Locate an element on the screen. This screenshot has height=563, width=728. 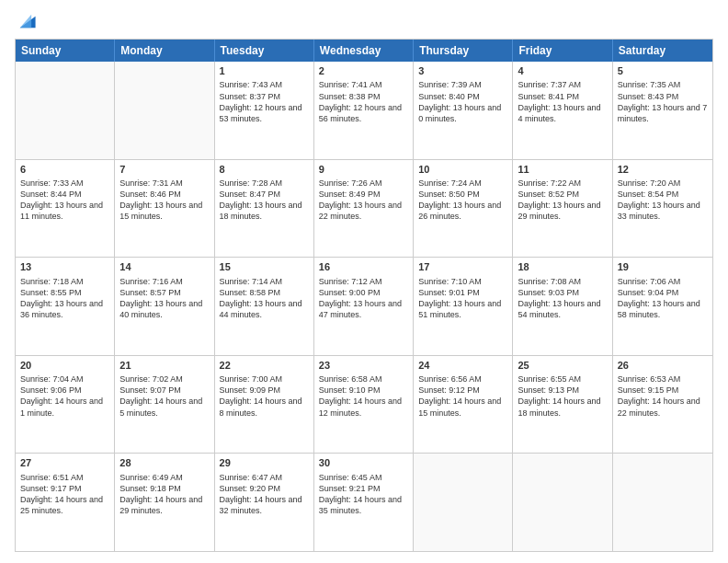
calendar-day-12: 12Sunrise: 7:20 AM Sunset: 8:54 PM Dayli… is located at coordinates (663, 209).